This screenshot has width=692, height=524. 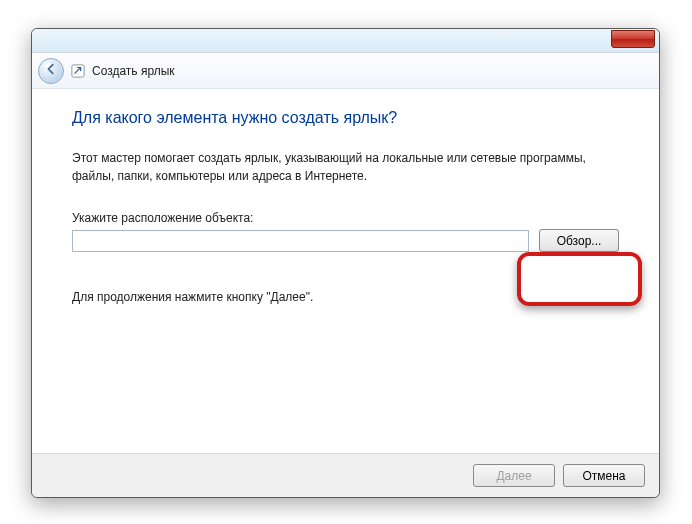 What do you see at coordinates (346, 297) in the screenshot?
I see `continue-hint: Для продолжения нажмите кнопку "Далее".` at bounding box center [346, 297].